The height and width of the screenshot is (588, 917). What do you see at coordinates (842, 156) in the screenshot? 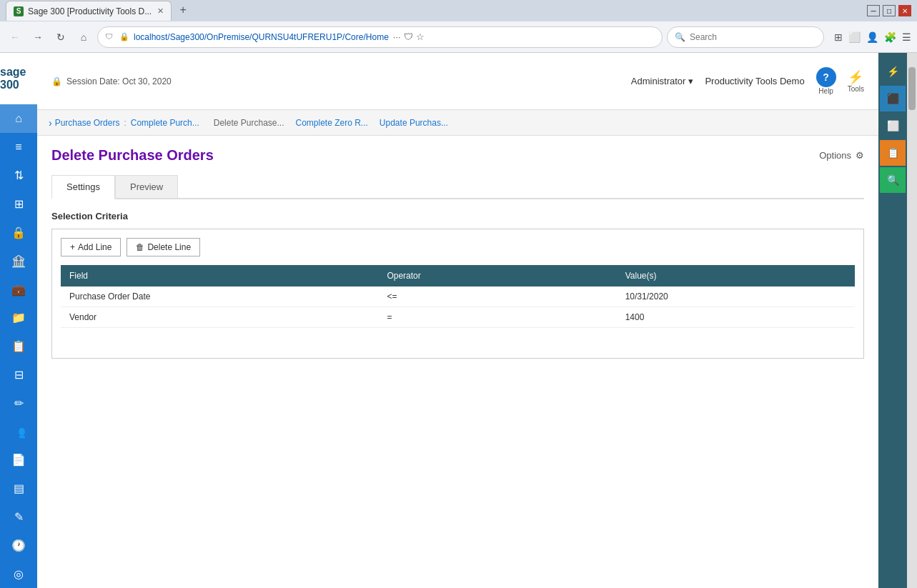
I see `options-button: Options ⚙` at bounding box center [842, 156].